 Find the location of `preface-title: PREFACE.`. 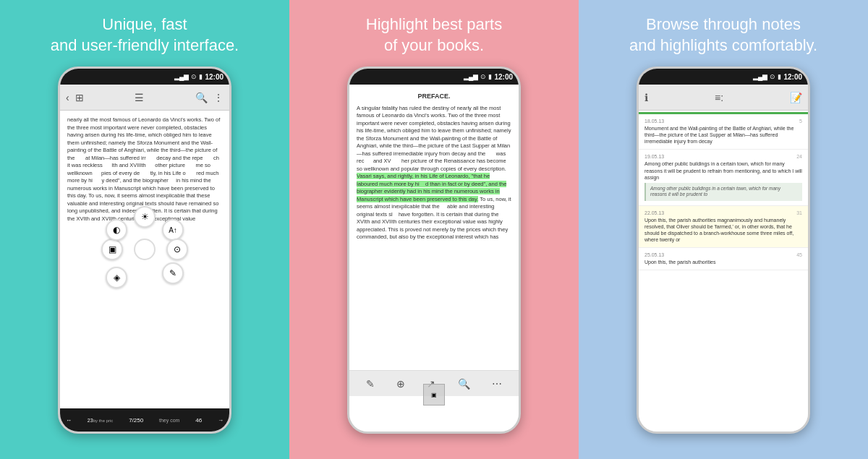

preface-title: PREFACE. is located at coordinates (434, 95).